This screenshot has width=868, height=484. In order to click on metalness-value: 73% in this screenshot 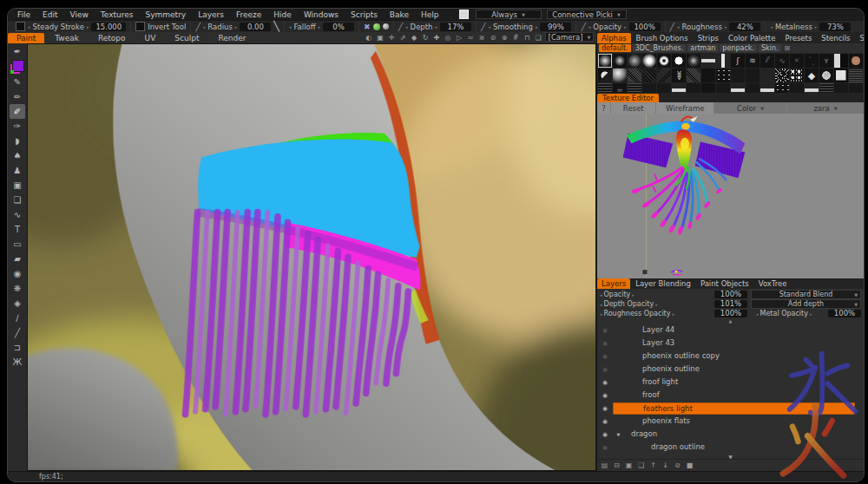, I will do `click(835, 27)`.